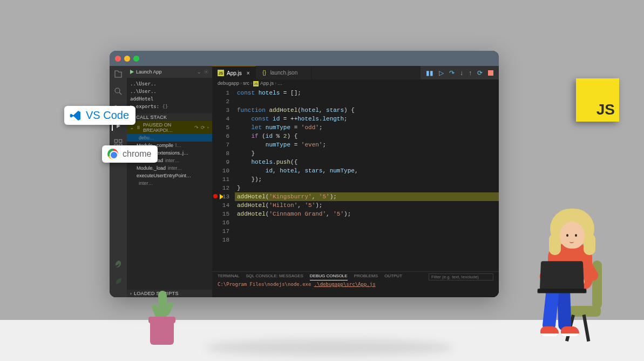 This screenshot has width=644, height=361. What do you see at coordinates (221, 179) in the screenshot?
I see `line-number: 11` at bounding box center [221, 179].